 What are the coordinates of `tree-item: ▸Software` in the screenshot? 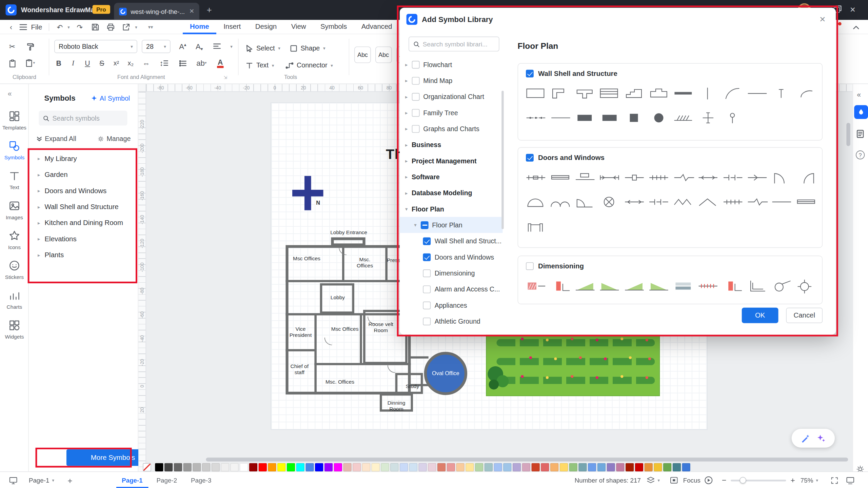 It's located at (451, 177).